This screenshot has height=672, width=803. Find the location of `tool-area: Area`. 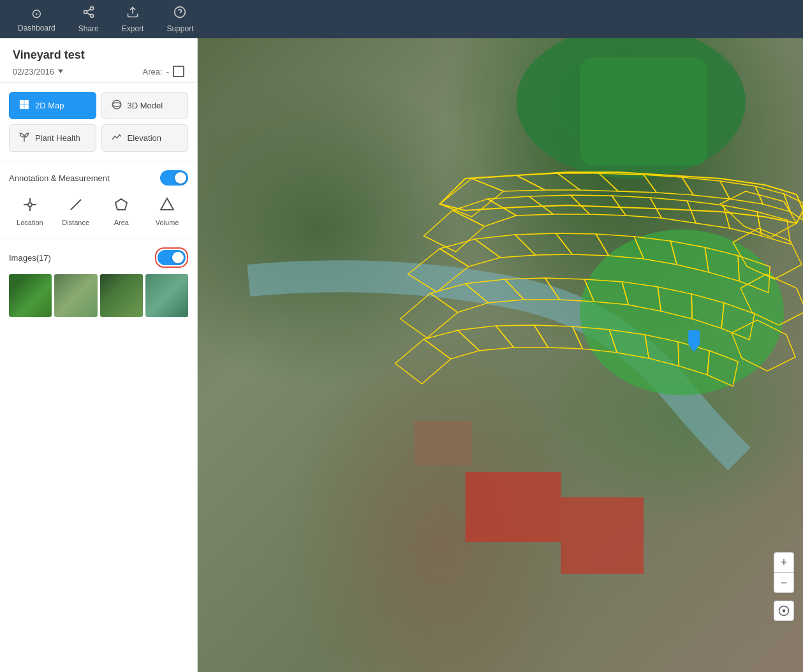

tool-area: Area is located at coordinates (122, 212).